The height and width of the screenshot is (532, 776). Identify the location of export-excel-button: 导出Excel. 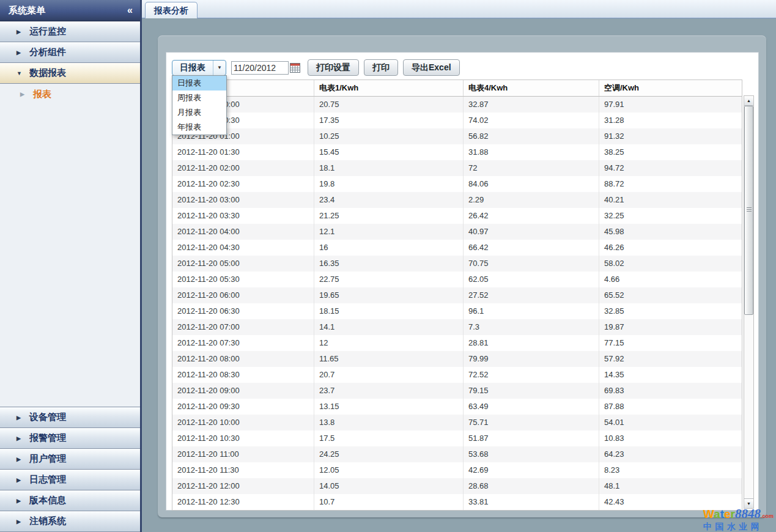
(432, 67).